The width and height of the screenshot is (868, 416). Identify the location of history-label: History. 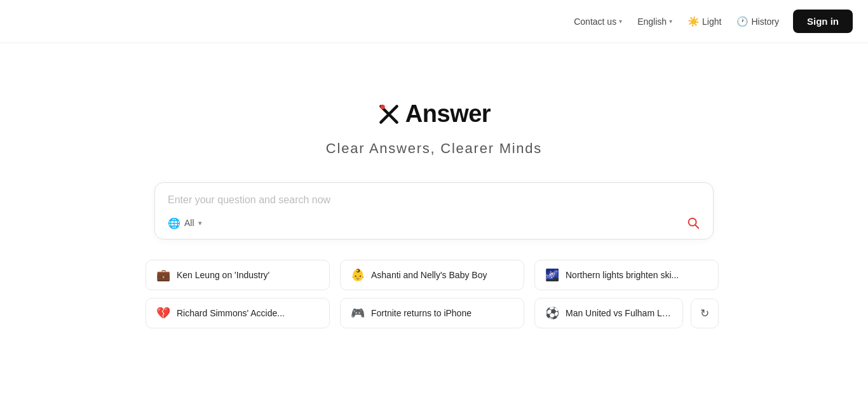
(765, 22).